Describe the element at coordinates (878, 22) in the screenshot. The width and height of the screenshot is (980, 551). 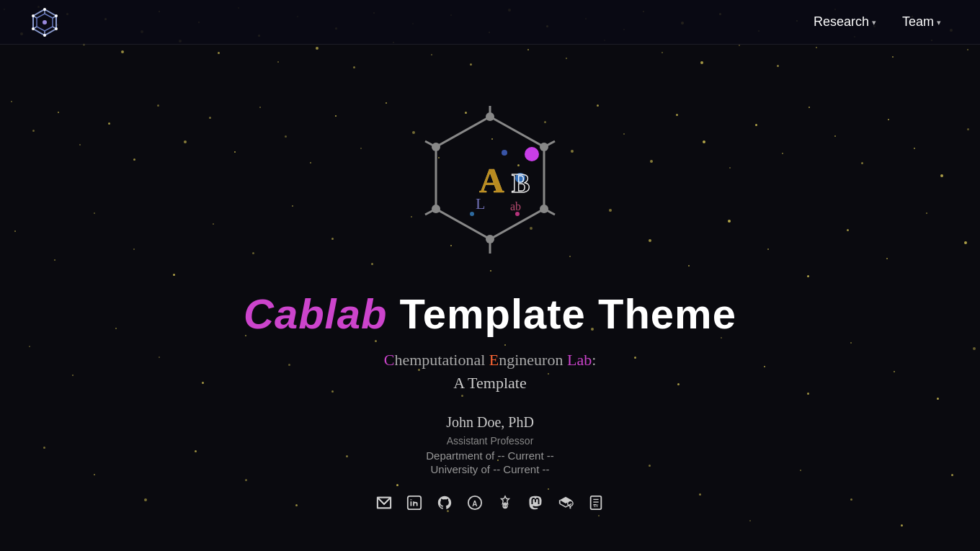
I see `navbar-nav: Research ▾ Team ▾` at that location.